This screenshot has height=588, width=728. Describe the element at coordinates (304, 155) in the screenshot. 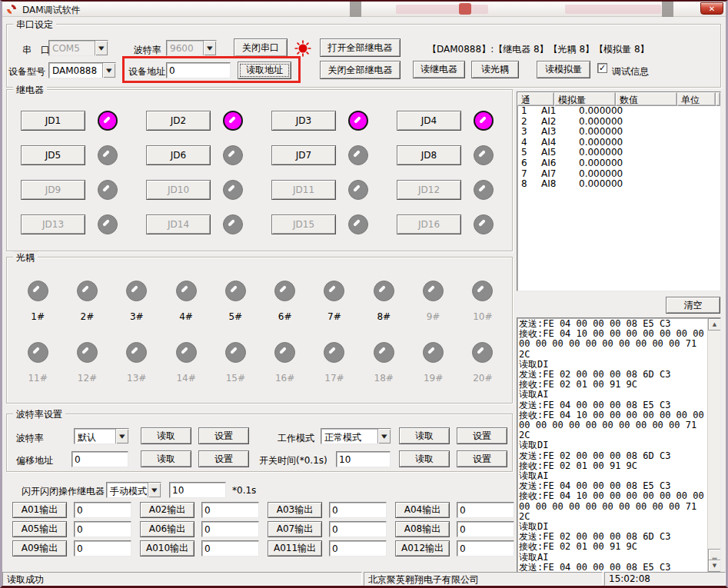

I see `relay-button: JD7` at that location.